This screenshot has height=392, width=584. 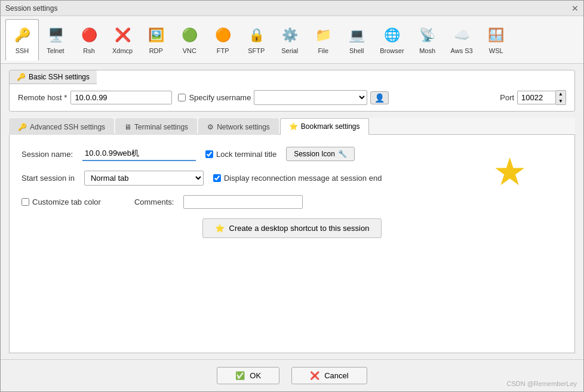 I want to click on shell-label: Shell, so click(x=356, y=51).